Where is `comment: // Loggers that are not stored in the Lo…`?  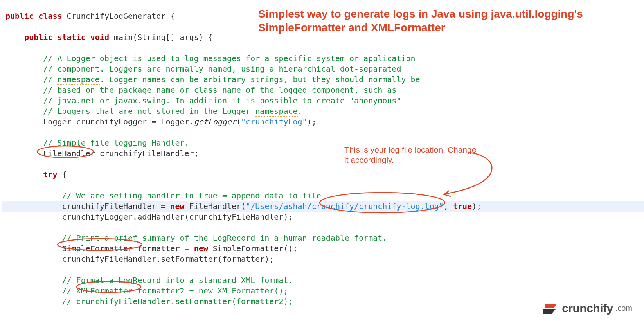 comment: // Loggers that are not stored in the Lo… is located at coordinates (173, 112).